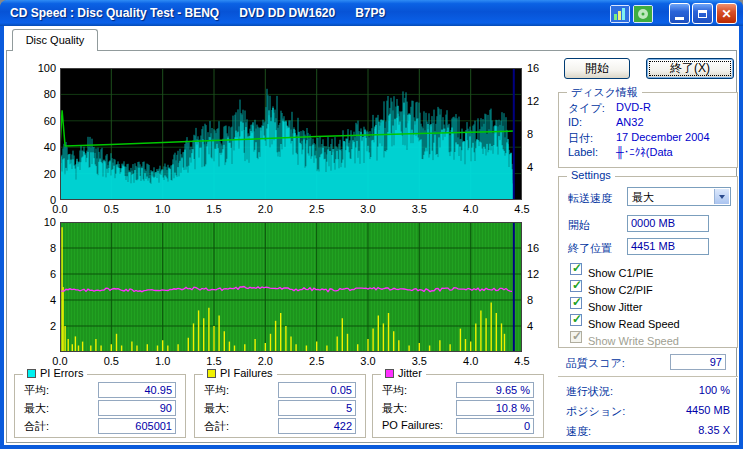 The width and height of the screenshot is (743, 449). Describe the element at coordinates (644, 152) in the screenshot. I see `disc-label-value: ╫･ﾆｸﾈ(Data` at that location.